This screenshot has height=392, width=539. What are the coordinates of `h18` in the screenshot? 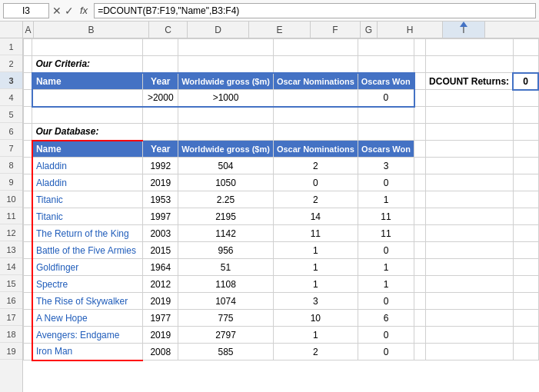 It's located at (470, 335).